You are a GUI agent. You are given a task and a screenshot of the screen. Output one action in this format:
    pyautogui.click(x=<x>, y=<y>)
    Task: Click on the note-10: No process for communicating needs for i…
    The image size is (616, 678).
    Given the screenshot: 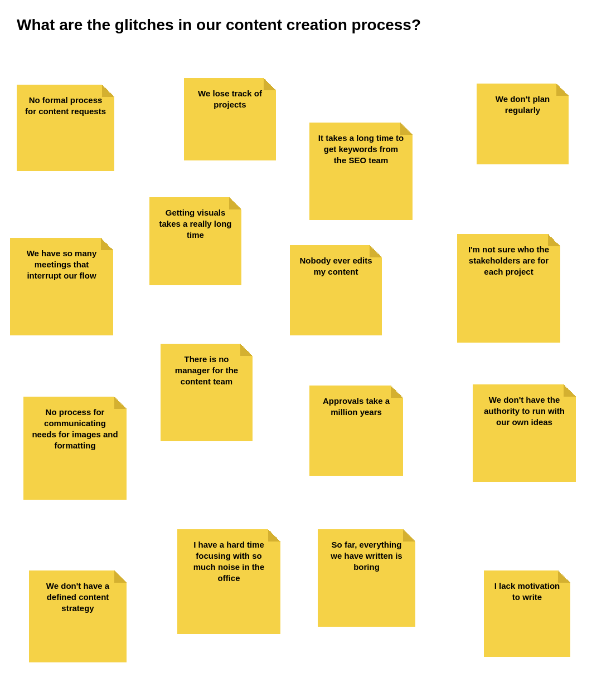 What is the action you would take?
    pyautogui.click(x=75, y=448)
    